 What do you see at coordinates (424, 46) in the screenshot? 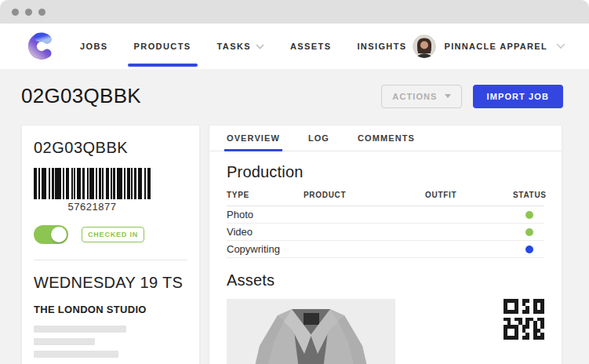
I see `avatar` at bounding box center [424, 46].